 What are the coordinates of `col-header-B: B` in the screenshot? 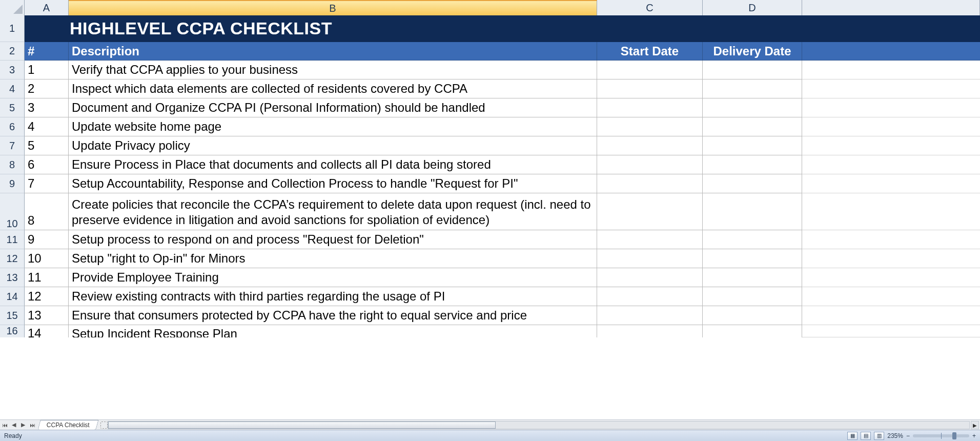 It's located at (333, 8).